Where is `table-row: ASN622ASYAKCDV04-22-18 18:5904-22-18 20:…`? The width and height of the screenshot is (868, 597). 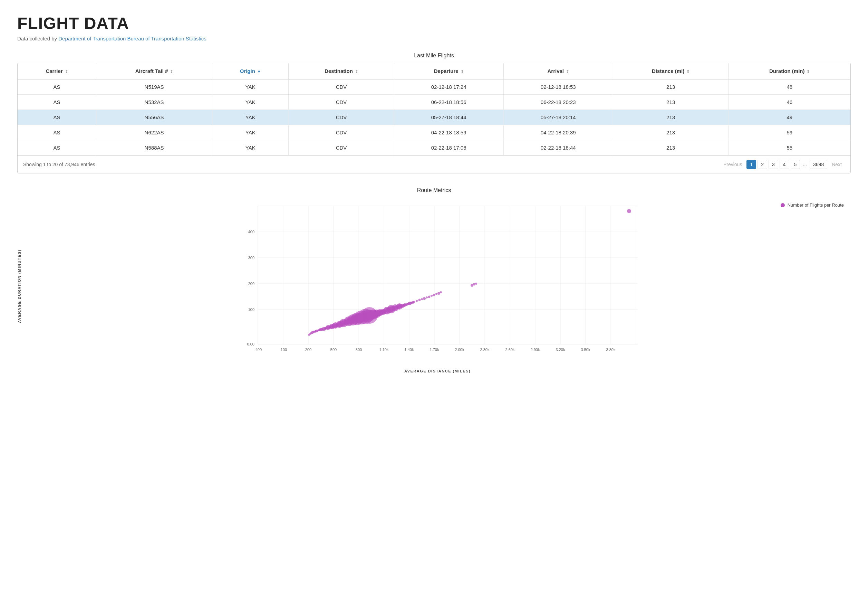 table-row: ASN622ASYAKCDV04-22-18 18:5904-22-18 20:… is located at coordinates (434, 132).